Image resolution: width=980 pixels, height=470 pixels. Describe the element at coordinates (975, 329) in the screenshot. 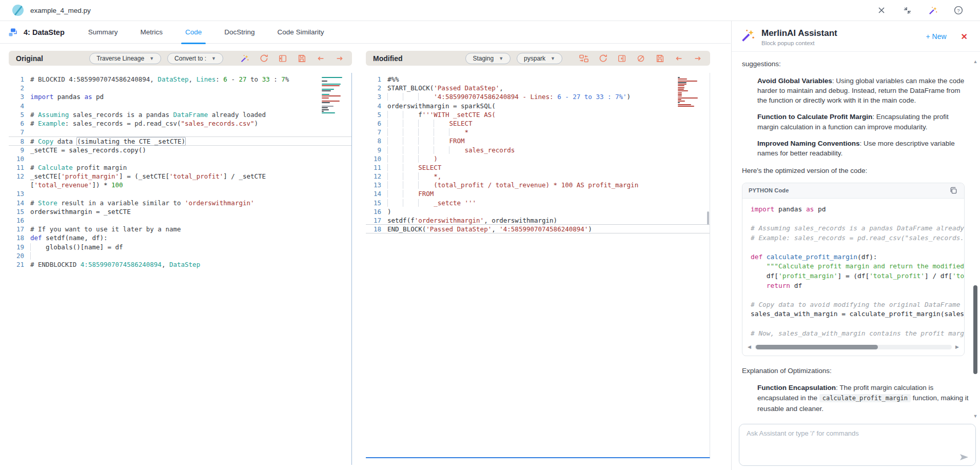

I see `scrollbar-thumb` at that location.